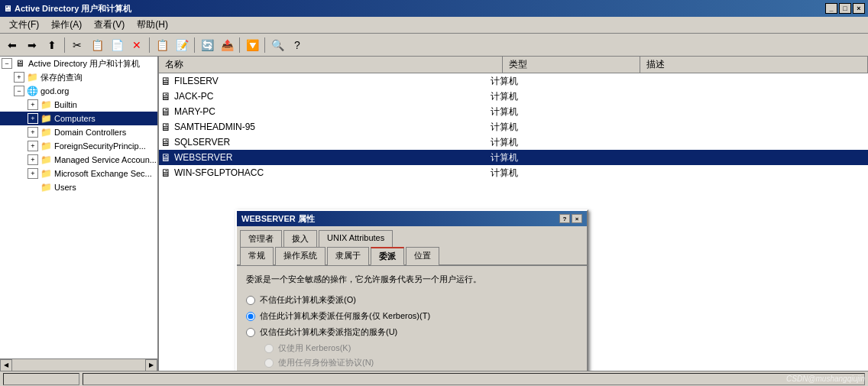 This screenshot has height=386, width=868. Describe the element at coordinates (412, 256) in the screenshot. I see `dialog-tabs-row2: 常规 操作系统 隶属于 委派 位置` at that location.